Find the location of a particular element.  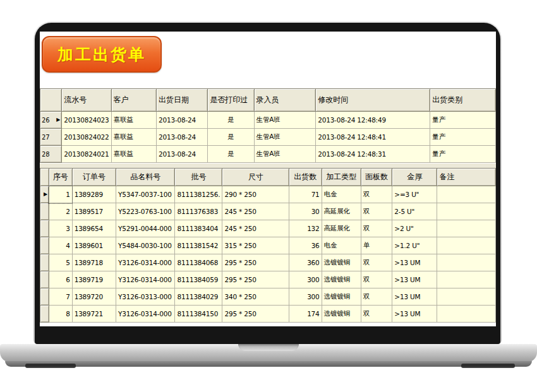

column-header-batch-no: 批号 is located at coordinates (198, 177).